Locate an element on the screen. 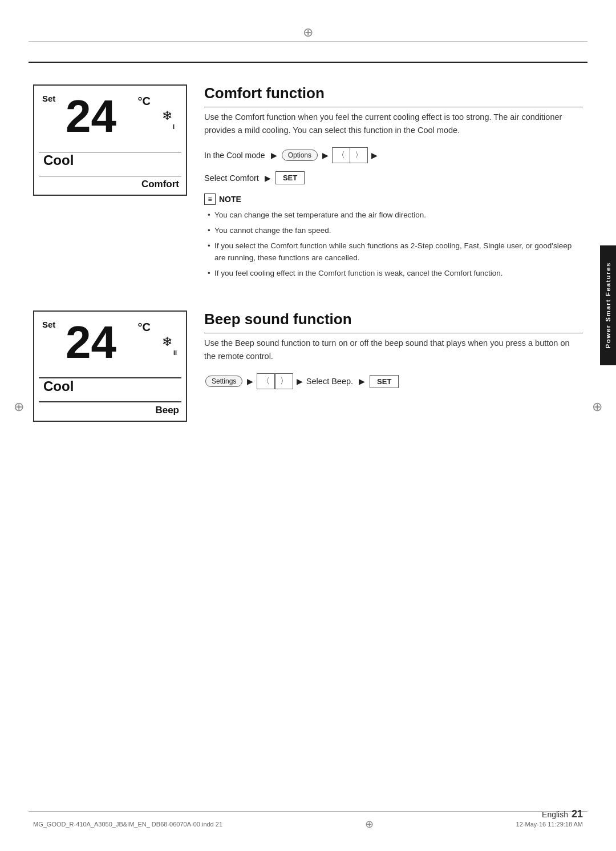 The image size is (616, 851). page-number-area: English 21 is located at coordinates (562, 814).